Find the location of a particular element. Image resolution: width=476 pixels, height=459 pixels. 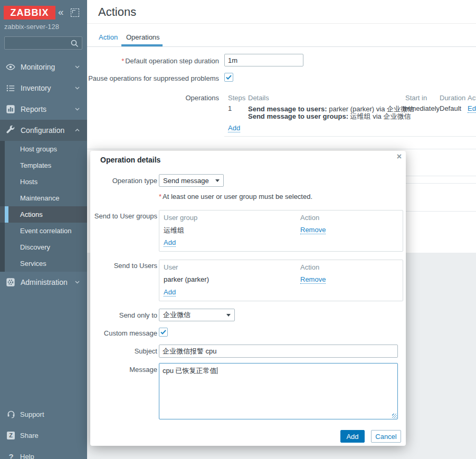

sidebar-item-label: Share is located at coordinates (30, 436).